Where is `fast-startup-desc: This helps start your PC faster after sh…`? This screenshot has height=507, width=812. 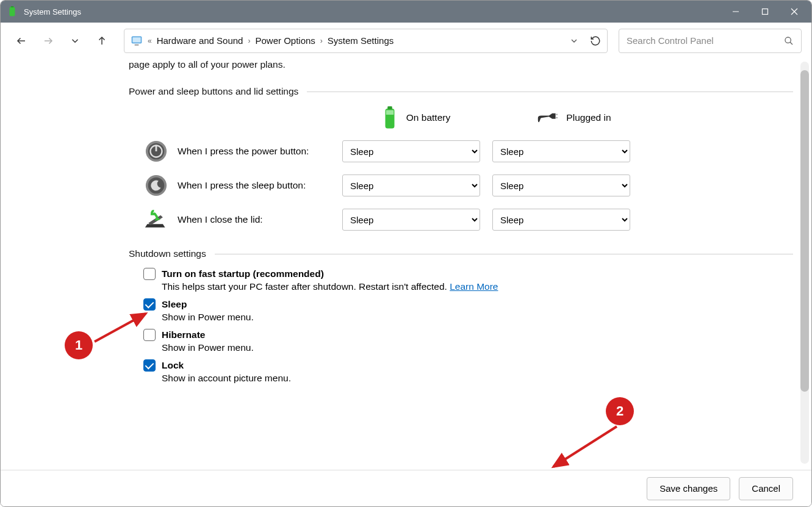 fast-startup-desc: This helps start your PC faster after sh… is located at coordinates (477, 287).